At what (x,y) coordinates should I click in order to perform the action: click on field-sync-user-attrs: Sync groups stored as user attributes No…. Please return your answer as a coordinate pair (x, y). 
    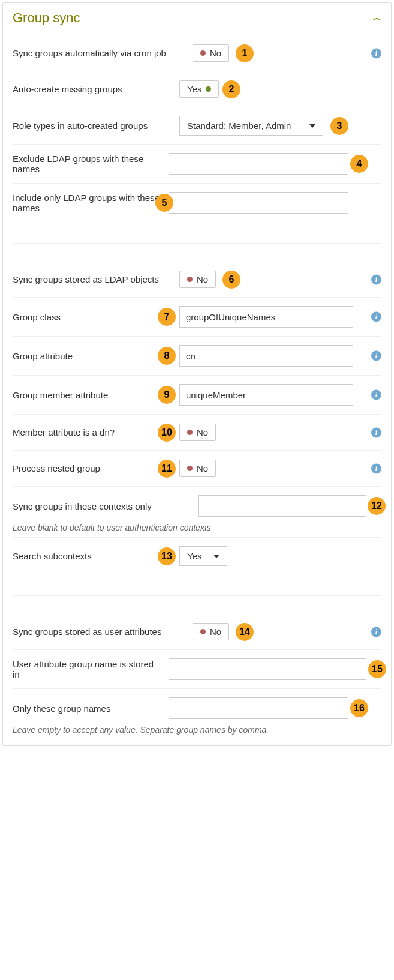
    Looking at the image, I should click on (197, 632).